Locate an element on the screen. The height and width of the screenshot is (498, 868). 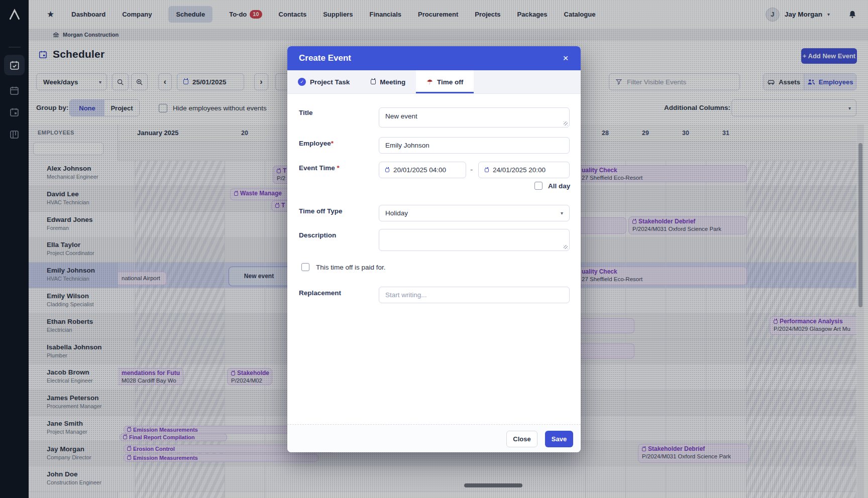
chevron-down-icon: ▾ is located at coordinates (562, 213).